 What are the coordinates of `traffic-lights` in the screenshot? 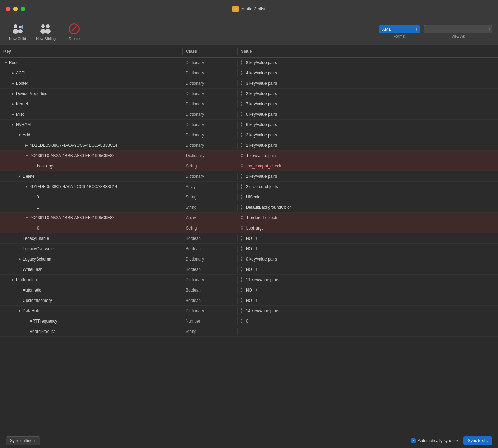 It's located at (15, 9).